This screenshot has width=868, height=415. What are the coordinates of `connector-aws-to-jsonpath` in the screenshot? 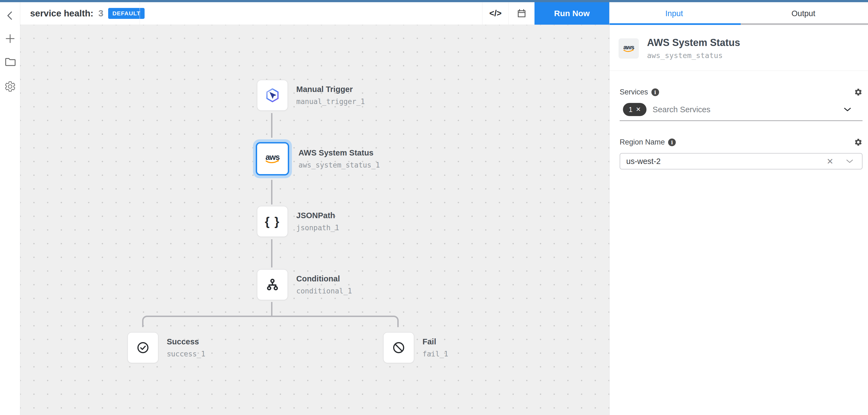 It's located at (272, 192).